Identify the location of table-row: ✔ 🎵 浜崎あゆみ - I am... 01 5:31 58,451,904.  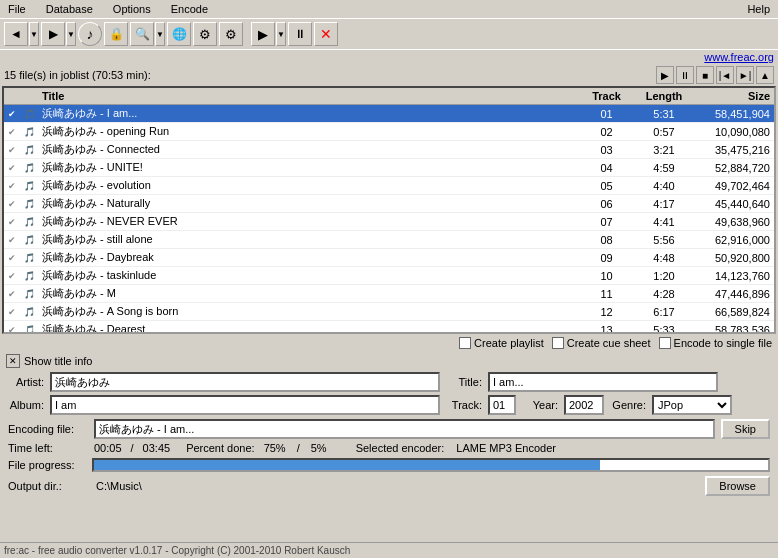
(389, 114).